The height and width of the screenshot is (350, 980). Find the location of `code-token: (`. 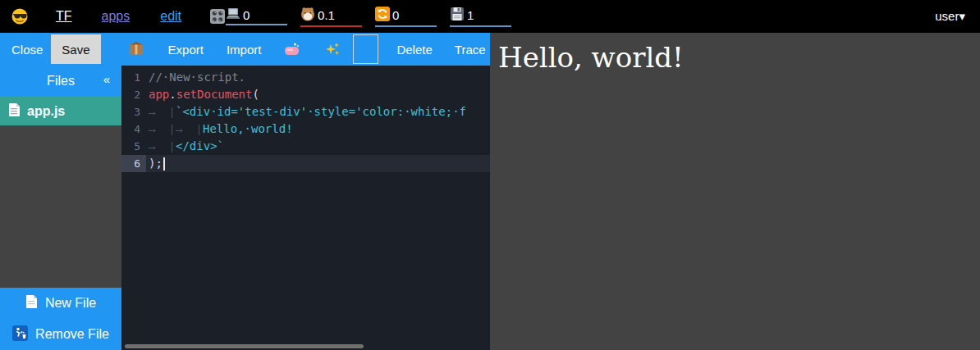

code-token: ( is located at coordinates (255, 94).